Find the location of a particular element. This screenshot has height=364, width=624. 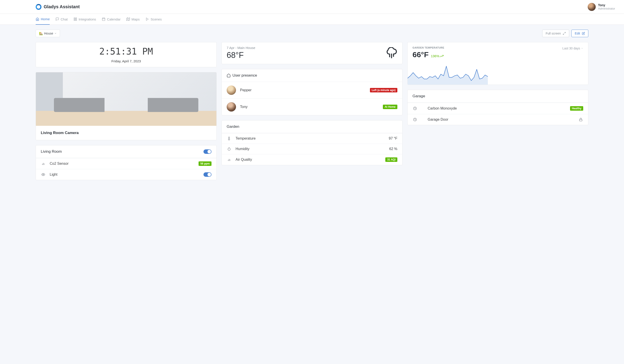

status-badge: Left (a minute ago) is located at coordinates (384, 90).